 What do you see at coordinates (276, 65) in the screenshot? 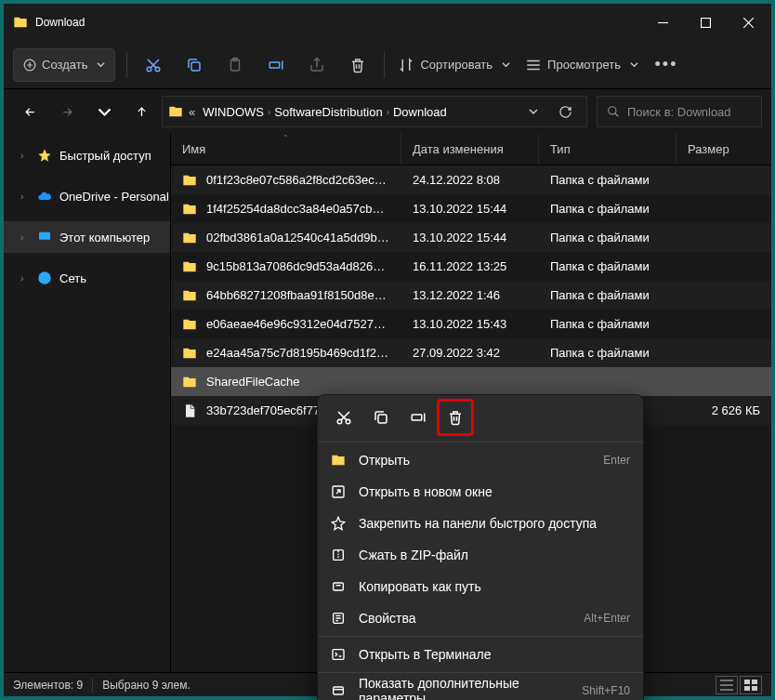
I see `rename-button` at bounding box center [276, 65].